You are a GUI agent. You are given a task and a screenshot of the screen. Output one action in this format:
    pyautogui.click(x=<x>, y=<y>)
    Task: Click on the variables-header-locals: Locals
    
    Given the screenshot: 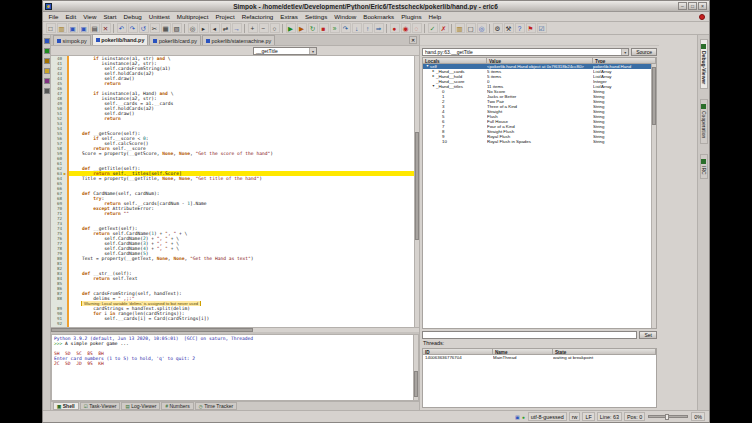 What is the action you would take?
    pyautogui.click(x=455, y=60)
    